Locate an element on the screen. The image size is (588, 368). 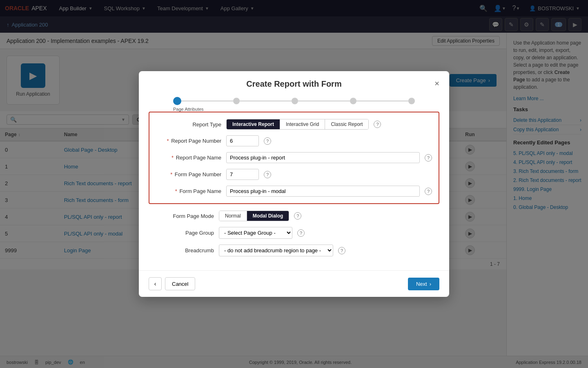
form-page-mode-help-icon: ? is located at coordinates (298, 216).